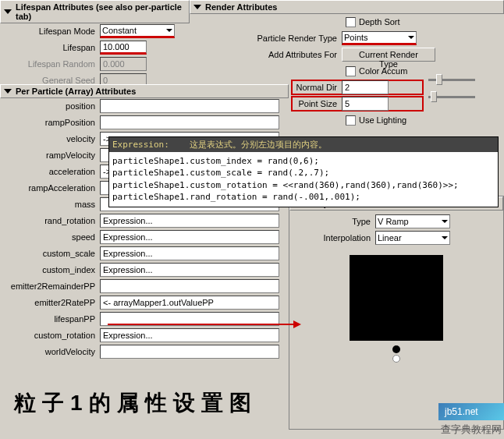 This screenshot has height=439, width=504. Describe the element at coordinates (50, 303) in the screenshot. I see `particle-attr-label: emitter2RatePP` at that location.